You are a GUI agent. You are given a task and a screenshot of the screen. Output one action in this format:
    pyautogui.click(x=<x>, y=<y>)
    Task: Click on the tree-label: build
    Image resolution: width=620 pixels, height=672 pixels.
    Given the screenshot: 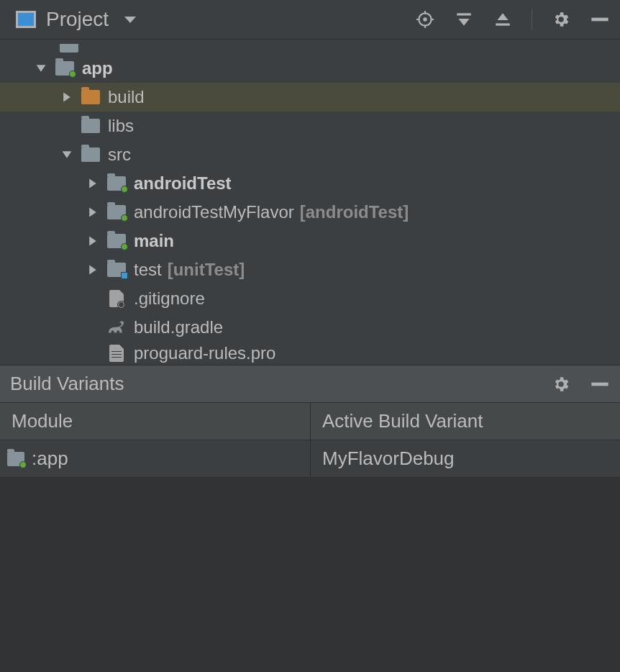 What is the action you would take?
    pyautogui.click(x=127, y=97)
    